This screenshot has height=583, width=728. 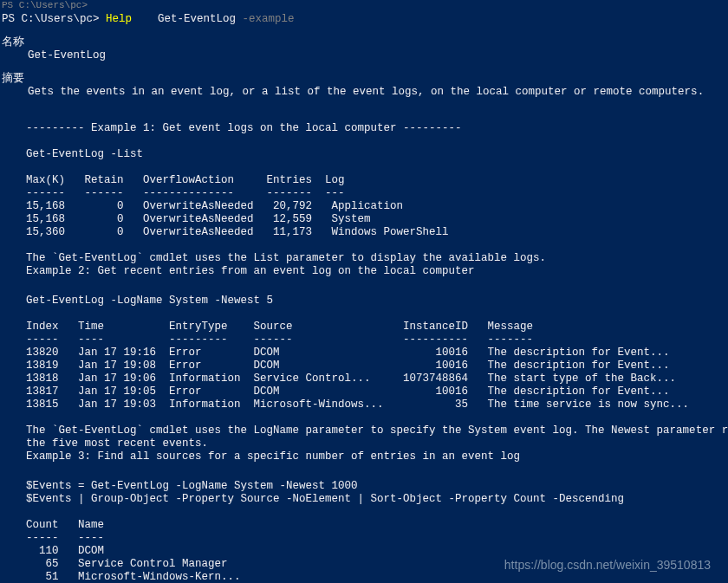 What do you see at coordinates (376, 272) in the screenshot?
I see `example2-intro: Example 2: Get recent entries from an ev…` at bounding box center [376, 272].